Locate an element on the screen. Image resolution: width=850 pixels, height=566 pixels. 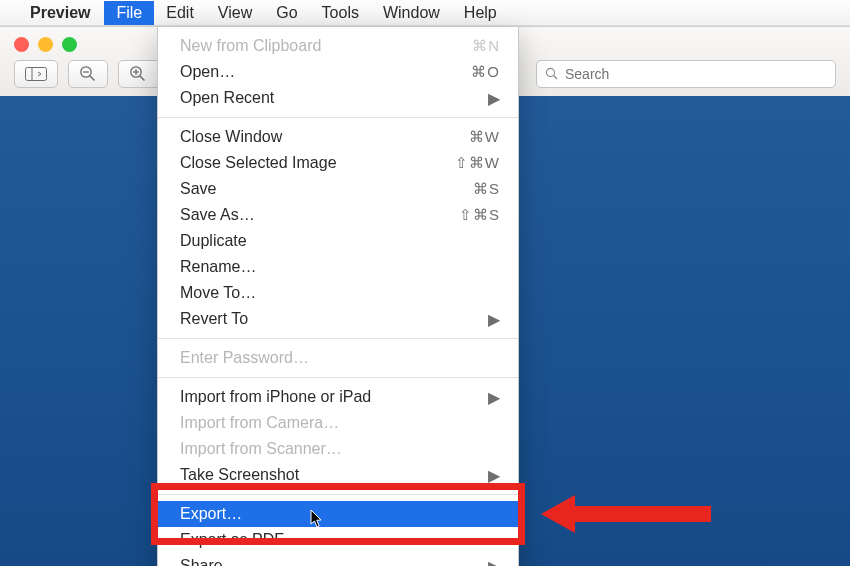
menu-item-label: Open Recent is located at coordinates (334, 98).